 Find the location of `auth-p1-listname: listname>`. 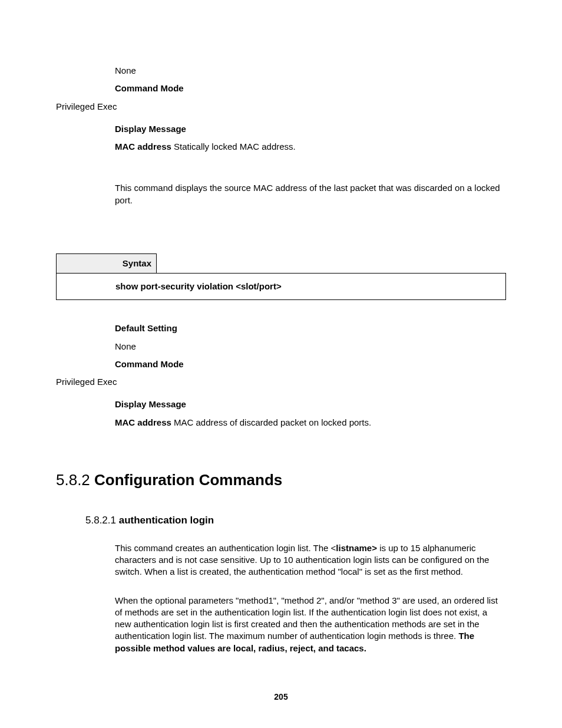

auth-p1-listname: listname> is located at coordinates (356, 548).